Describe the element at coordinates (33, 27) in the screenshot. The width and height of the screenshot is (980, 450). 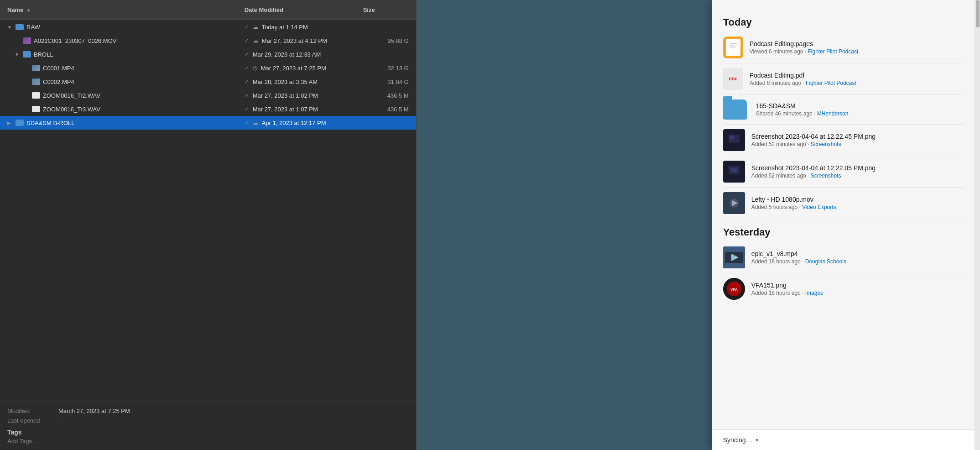
I see `file-name: RAW` at that location.